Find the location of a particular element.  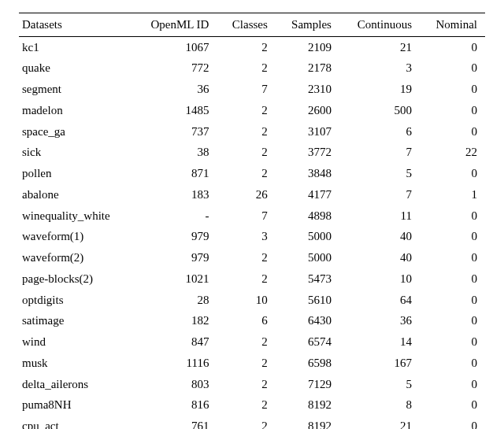

table-cell: 14 is located at coordinates (380, 343).